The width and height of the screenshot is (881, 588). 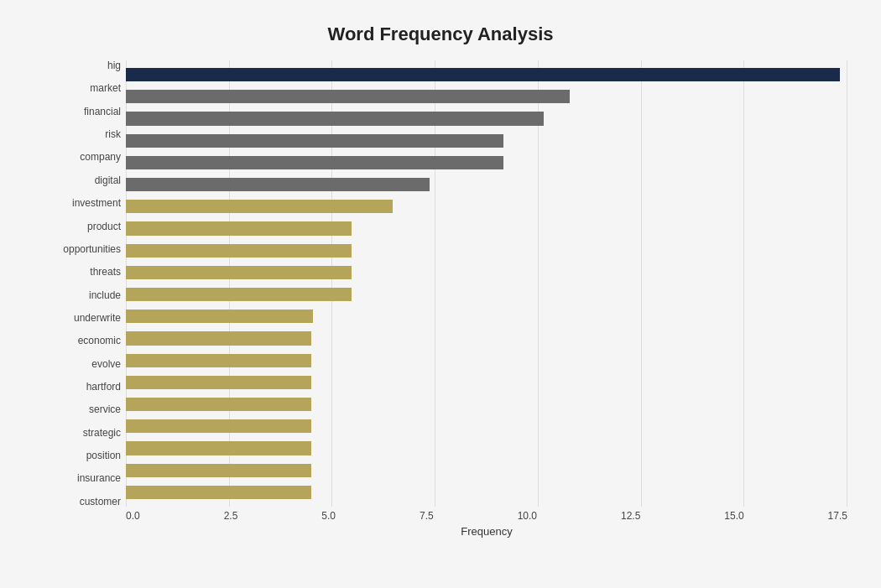 I want to click on y-label: position, so click(x=77, y=455).